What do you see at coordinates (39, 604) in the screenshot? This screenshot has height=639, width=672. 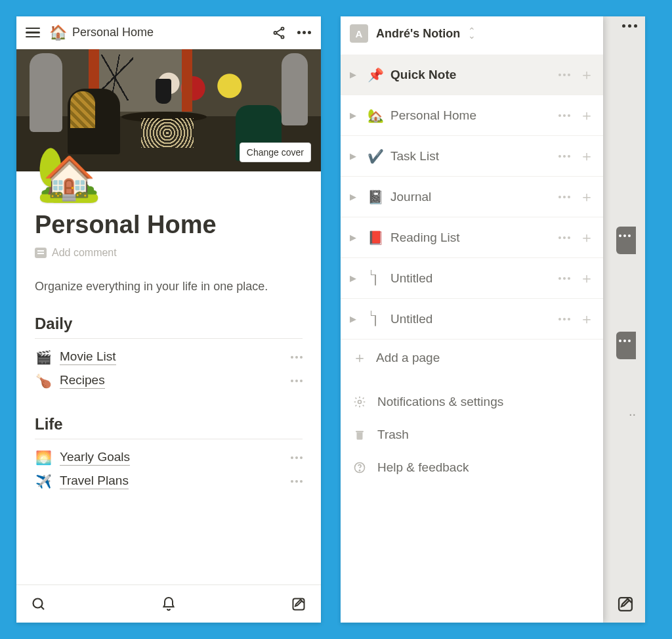 I see `search-icon` at bounding box center [39, 604].